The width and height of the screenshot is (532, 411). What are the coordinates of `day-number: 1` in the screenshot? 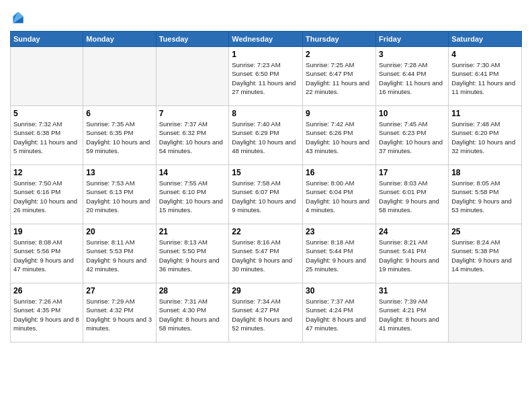 It's located at (266, 54).